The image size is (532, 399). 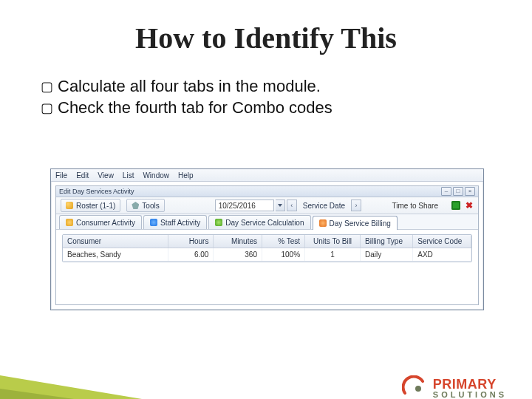 What do you see at coordinates (61, 176) in the screenshot?
I see `menu-file: File` at bounding box center [61, 176].